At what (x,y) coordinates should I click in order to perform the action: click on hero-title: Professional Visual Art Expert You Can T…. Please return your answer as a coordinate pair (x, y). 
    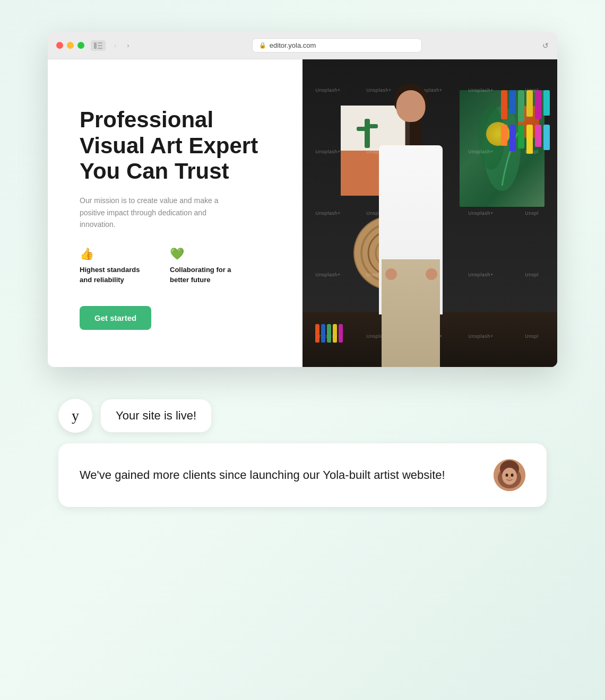
    Looking at the image, I should click on (178, 145).